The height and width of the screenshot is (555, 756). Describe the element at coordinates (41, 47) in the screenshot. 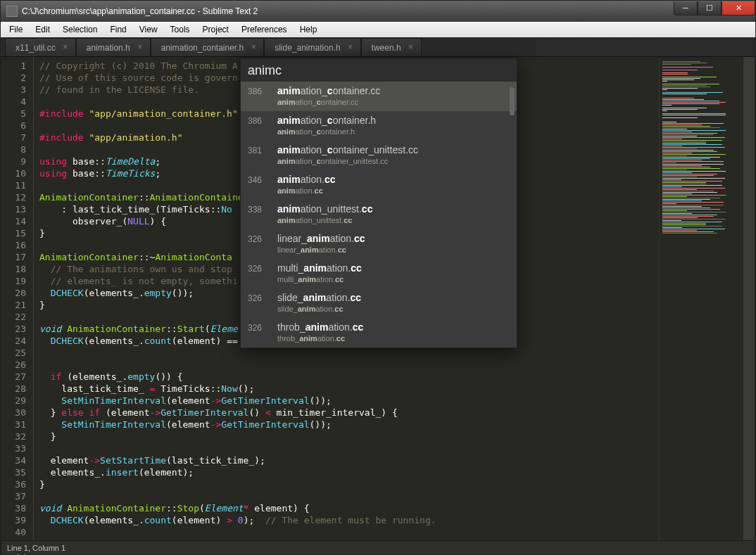

I see `tab: x11_util.cc×` at that location.